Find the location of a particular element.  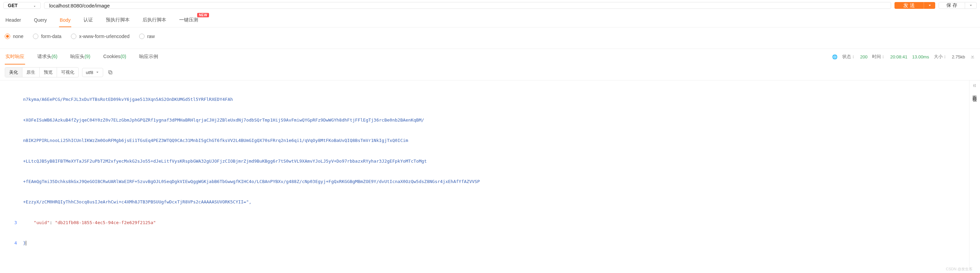

body-type-x-www-form-urlencoded: x-www-form-urlencoded is located at coordinates (100, 37).